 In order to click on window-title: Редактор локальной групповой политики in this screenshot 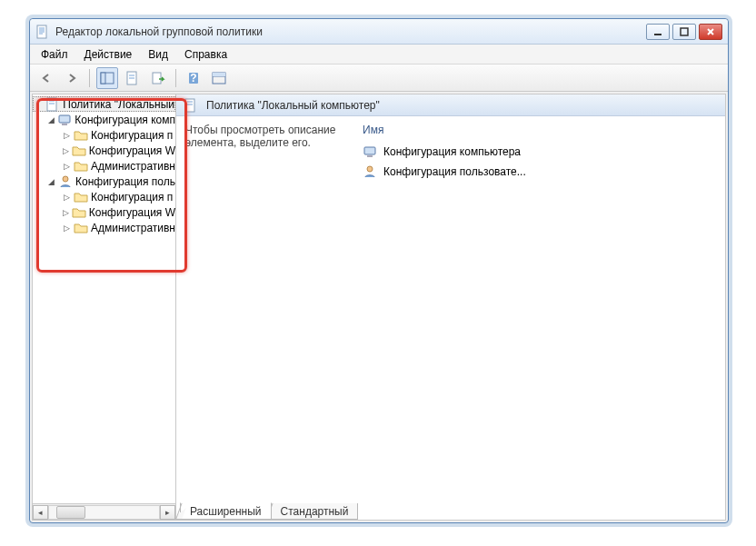, I will do `click(349, 32)`.